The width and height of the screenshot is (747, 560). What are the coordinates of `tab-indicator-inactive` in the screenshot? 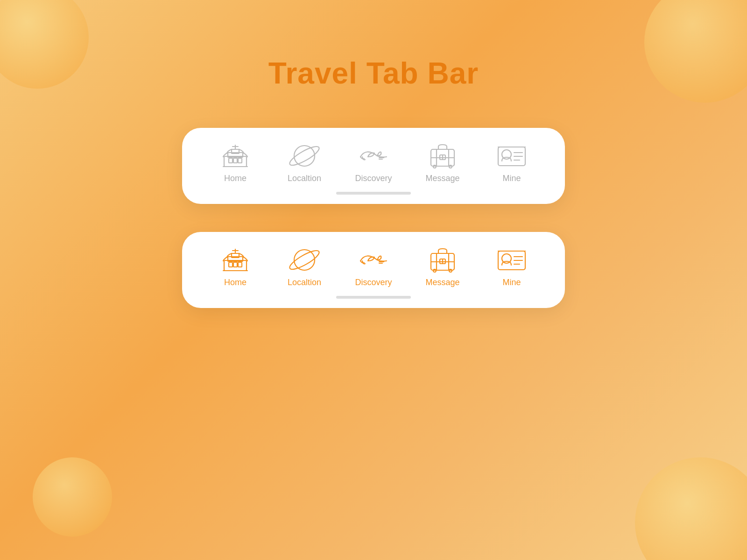 It's located at (374, 193).